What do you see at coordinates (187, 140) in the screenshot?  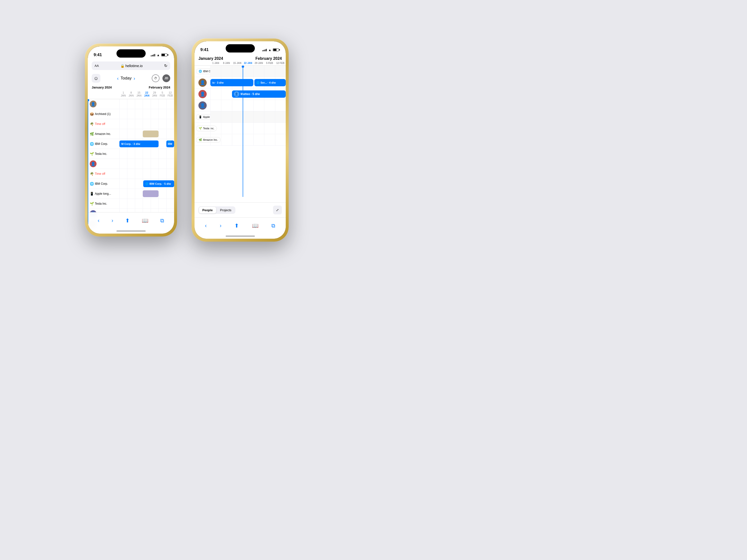 I see `phones-container: 9:41 ▲` at bounding box center [187, 140].